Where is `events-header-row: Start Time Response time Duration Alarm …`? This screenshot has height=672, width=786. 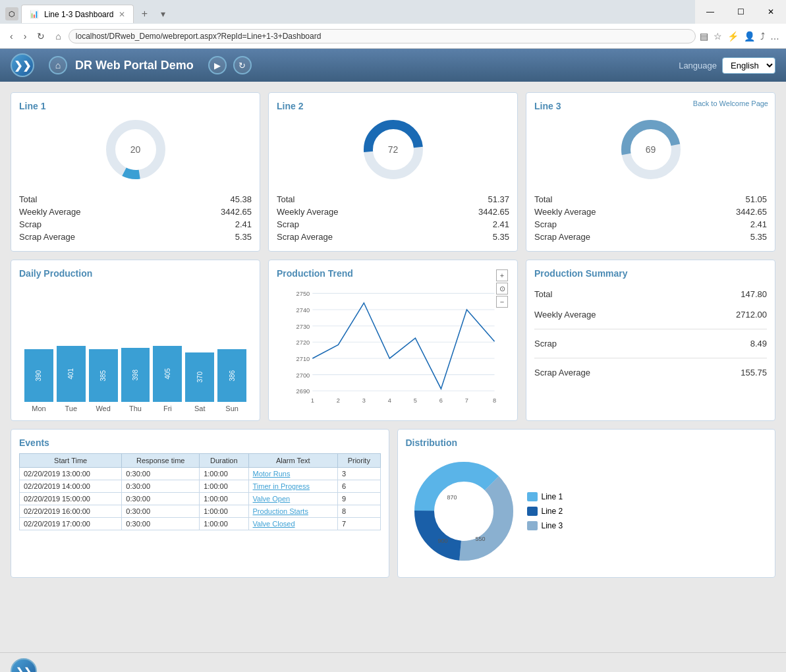 events-header-row: Start Time Response time Duration Alarm … is located at coordinates (200, 461).